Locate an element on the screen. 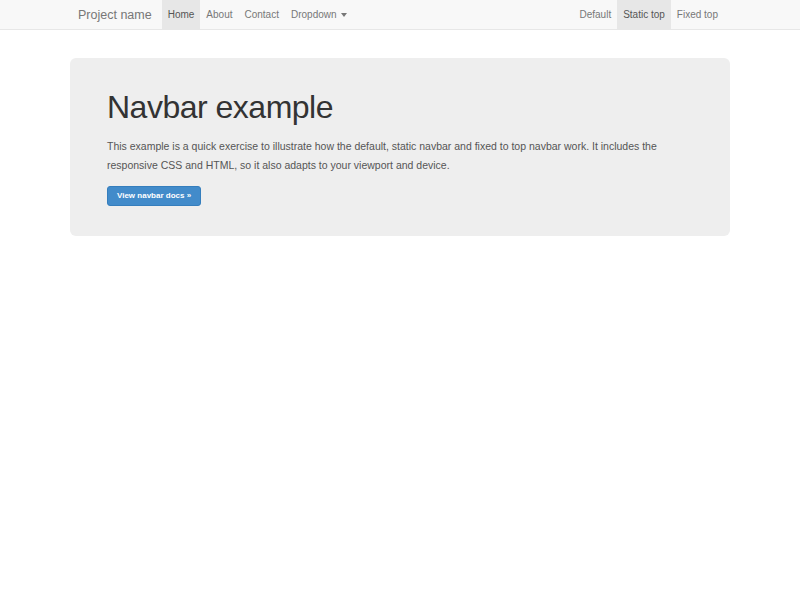 This screenshot has width=800, height=600. view-navbar-docs-button: View navbar docs » is located at coordinates (154, 196).